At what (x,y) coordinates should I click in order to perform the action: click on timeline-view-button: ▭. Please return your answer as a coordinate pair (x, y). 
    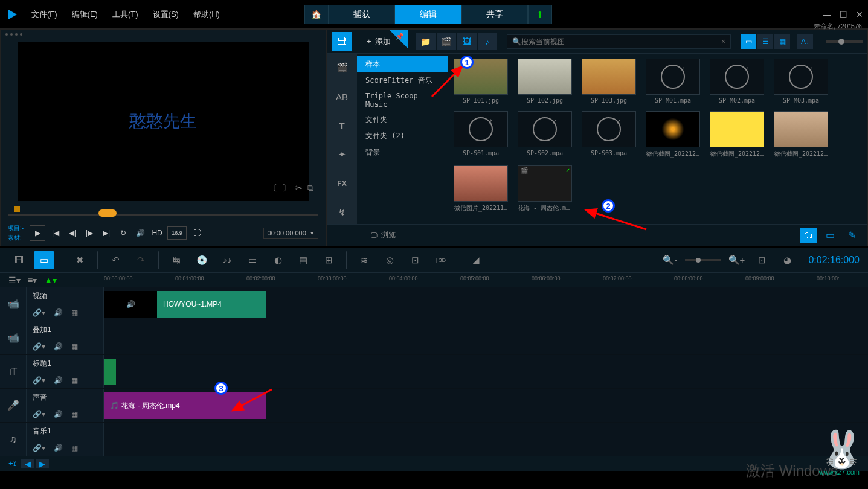
    Looking at the image, I should click on (44, 260).